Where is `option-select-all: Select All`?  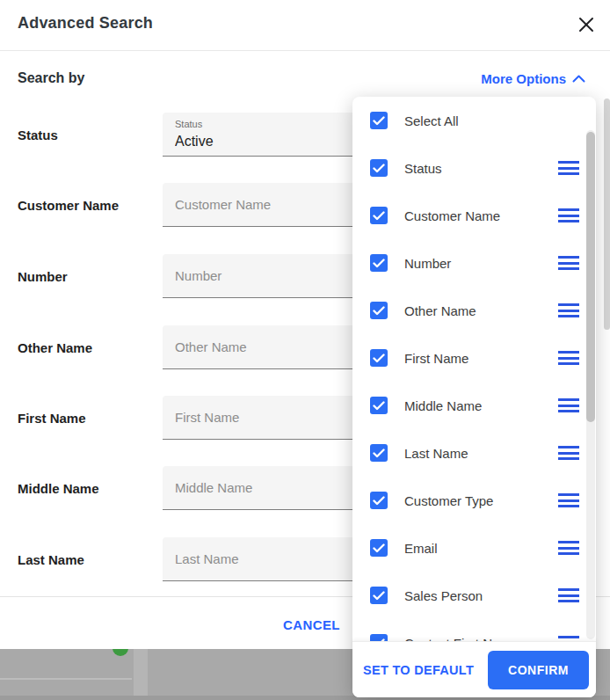
option-select-all: Select All is located at coordinates (475, 120).